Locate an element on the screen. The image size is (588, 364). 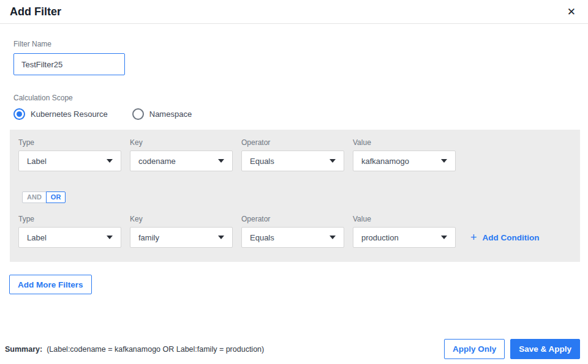
radio-selected-icon is located at coordinates (20, 114).